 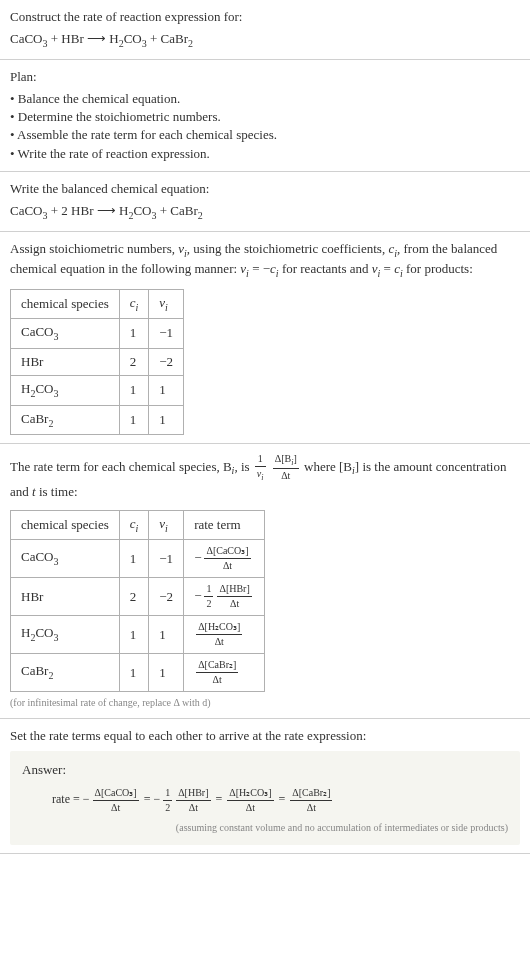 What do you see at coordinates (34, 670) in the screenshot?
I see `species: CaBr` at bounding box center [34, 670].